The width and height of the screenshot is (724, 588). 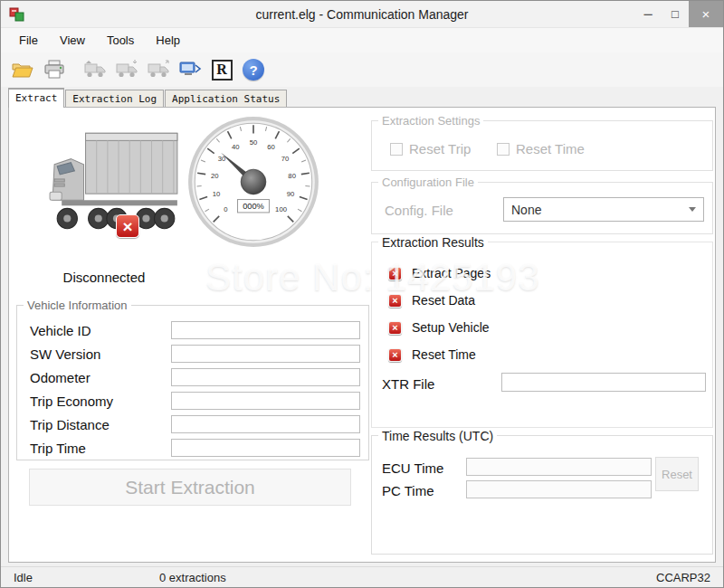 What do you see at coordinates (433, 242) in the screenshot?
I see `extraction-results-title: Extraction Results` at bounding box center [433, 242].